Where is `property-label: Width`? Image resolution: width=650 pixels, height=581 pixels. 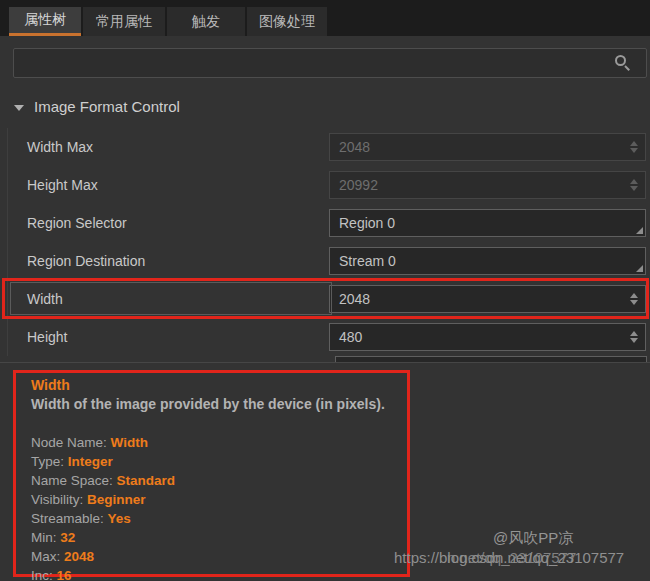
property-label: Width is located at coordinates (168, 299).